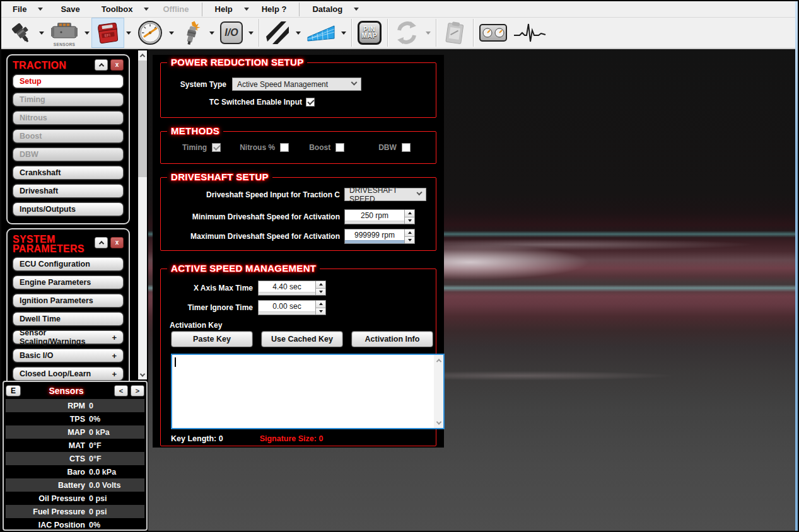  I want to click on sysparam-item-engine-parameters: Engine Parameters, so click(68, 282).